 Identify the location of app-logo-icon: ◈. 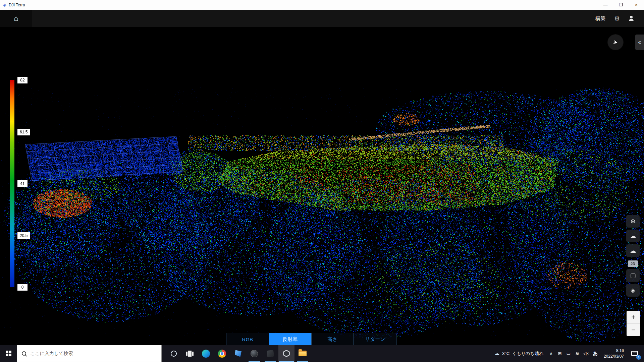
(5, 5).